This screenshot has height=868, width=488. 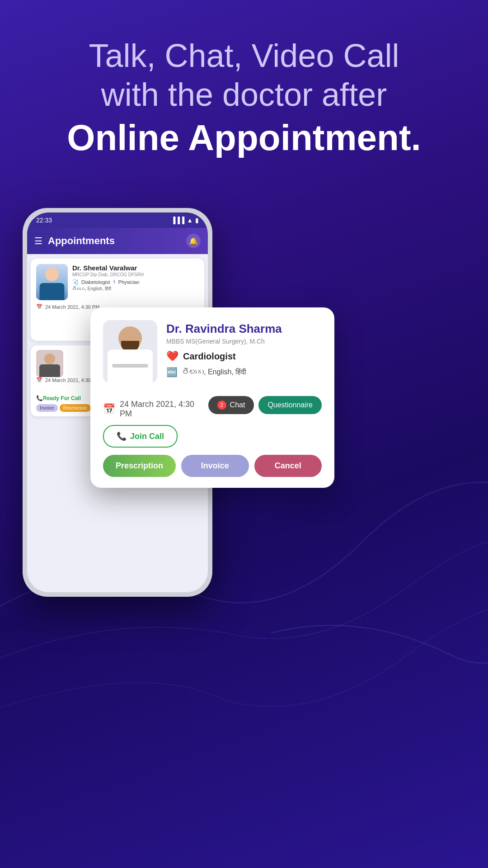 I want to click on app-title: Appointments, so click(x=114, y=241).